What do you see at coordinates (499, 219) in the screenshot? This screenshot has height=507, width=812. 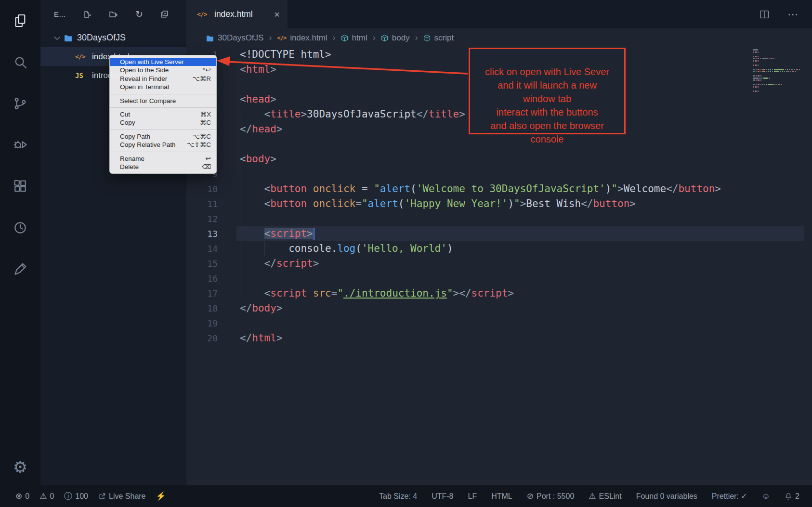 I see `code-line-12: 12` at bounding box center [499, 219].